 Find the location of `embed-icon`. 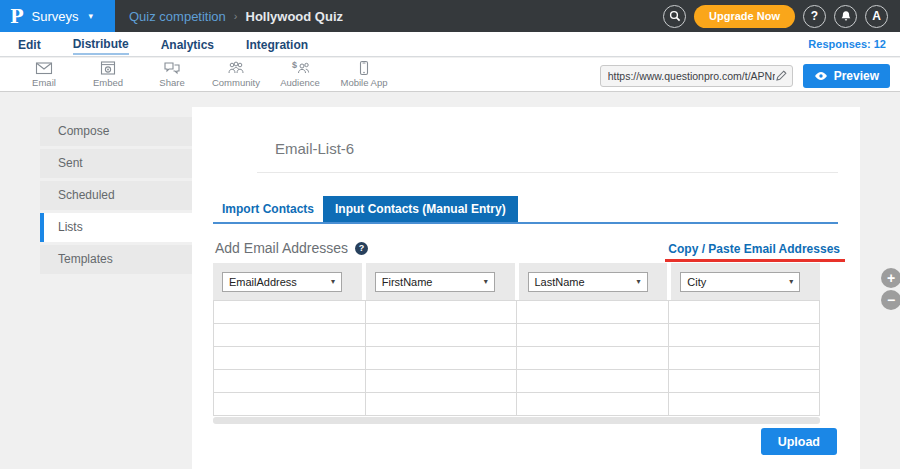

embed-icon is located at coordinates (108, 68).